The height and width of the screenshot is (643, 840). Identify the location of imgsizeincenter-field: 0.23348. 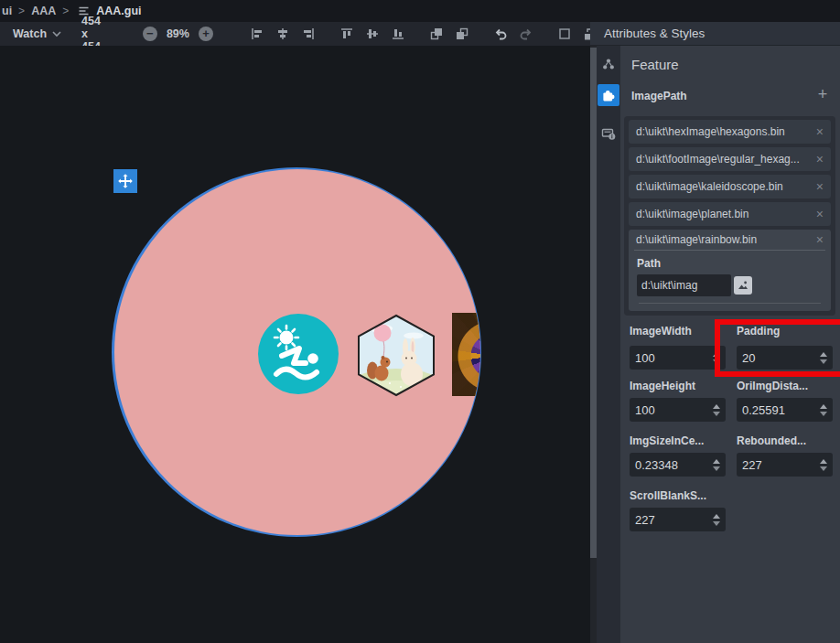
(677, 465).